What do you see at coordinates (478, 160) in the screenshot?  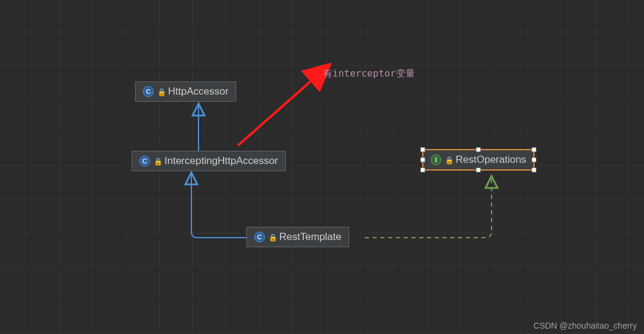 I see `node-rest-operations: I 🔒 RestOperations` at bounding box center [478, 160].